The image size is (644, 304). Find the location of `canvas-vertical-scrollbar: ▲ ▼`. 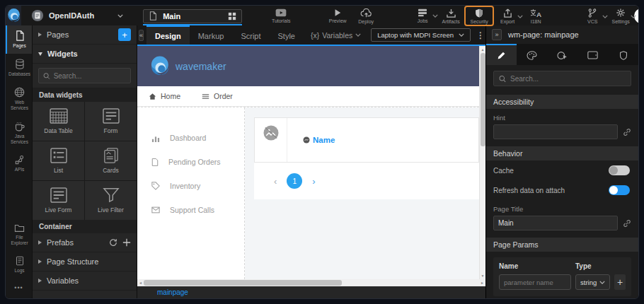

canvas-vertical-scrollbar: ▲ ▼ is located at coordinates (483, 163).